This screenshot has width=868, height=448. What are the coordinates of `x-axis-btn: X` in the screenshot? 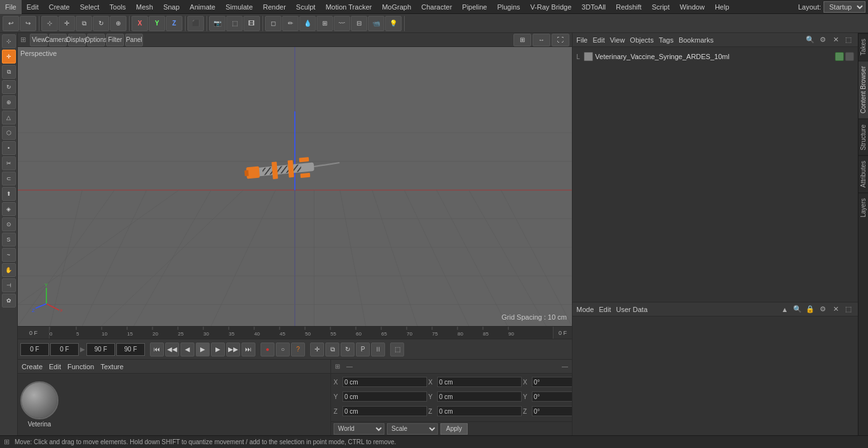 It's located at (140, 24).